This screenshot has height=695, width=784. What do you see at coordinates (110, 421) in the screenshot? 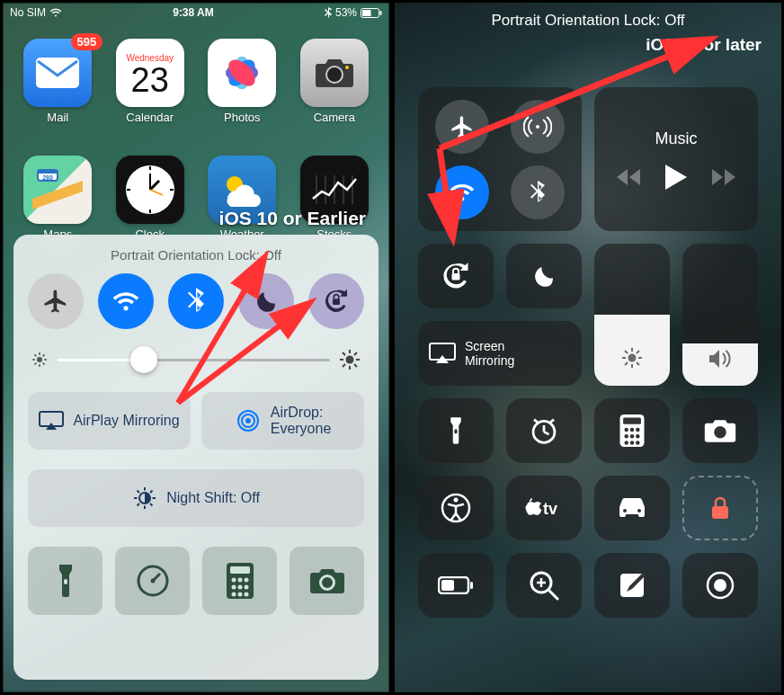
I see `airplay-button: AirPlay Mirroring` at bounding box center [110, 421].